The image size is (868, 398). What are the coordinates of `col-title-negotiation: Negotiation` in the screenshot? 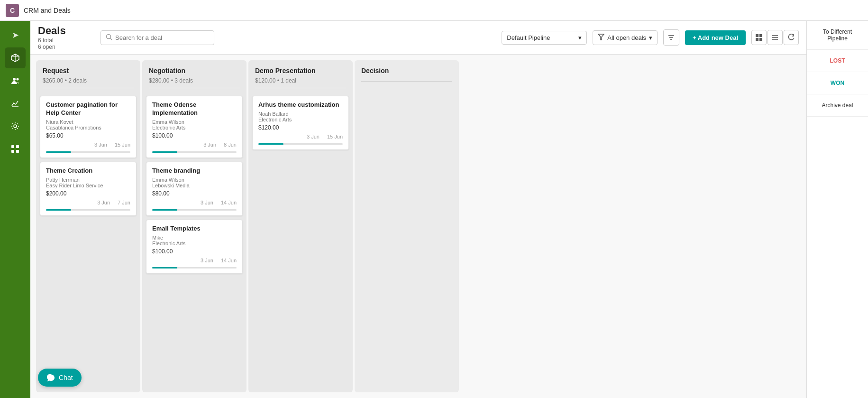 It's located at (194, 71).